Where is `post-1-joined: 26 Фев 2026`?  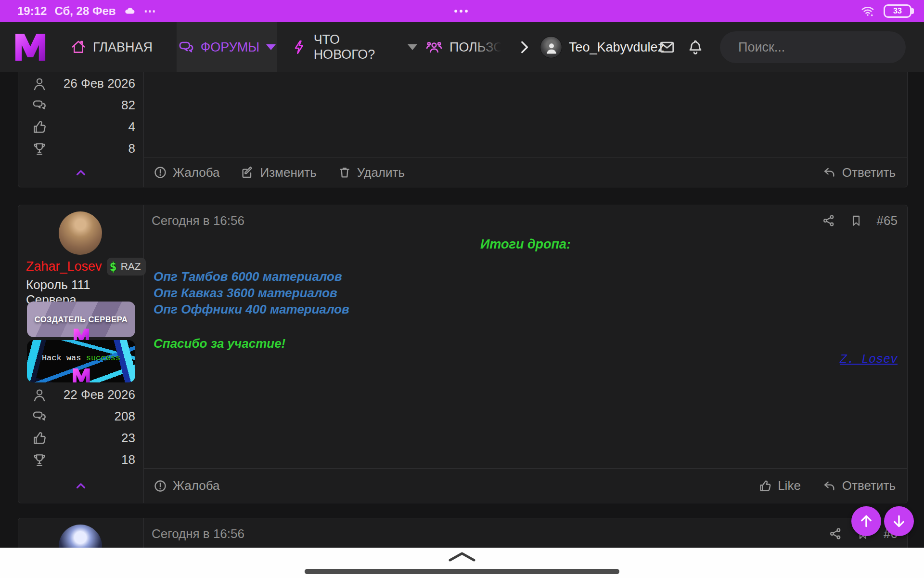 post-1-joined: 26 Фев 2026 is located at coordinates (99, 84).